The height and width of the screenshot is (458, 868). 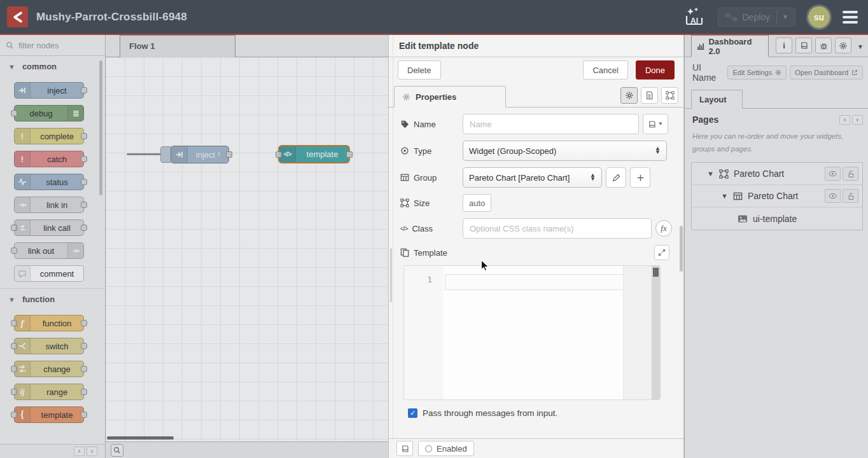 I want to click on name-input, so click(x=551, y=124).